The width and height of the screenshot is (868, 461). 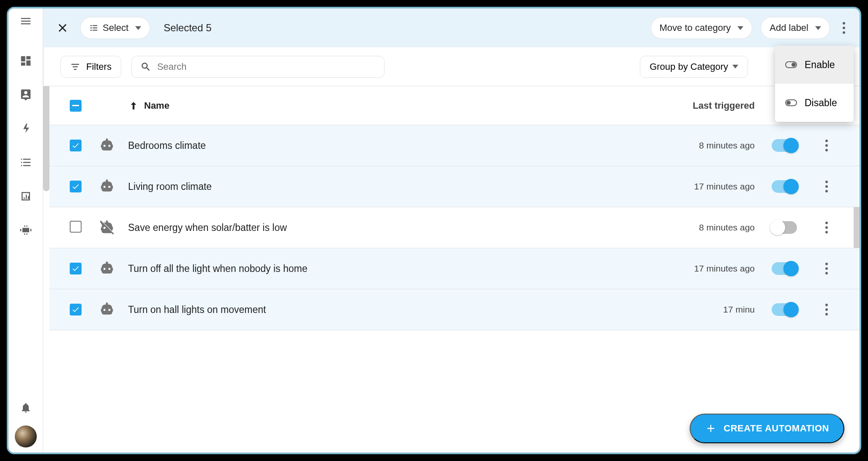 I want to click on row-name: Turn on hall lights on movement, so click(x=390, y=310).